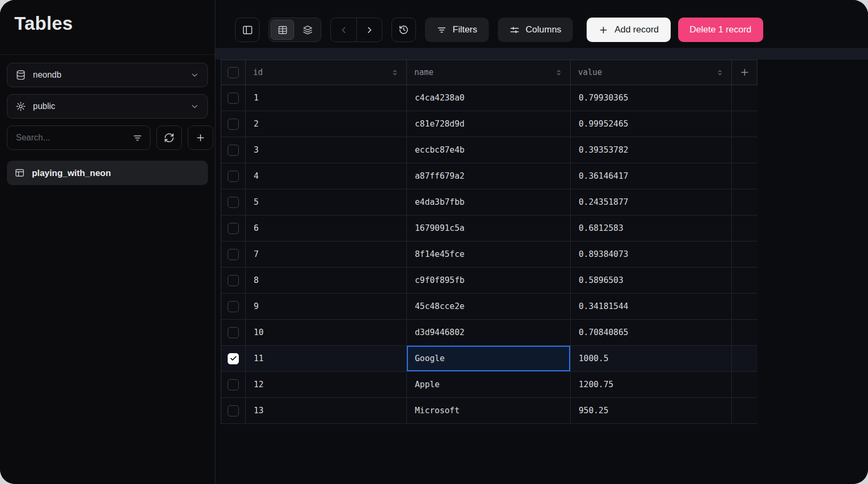 Image resolution: width=868 pixels, height=484 pixels. Describe the element at coordinates (745, 72) in the screenshot. I see `add-column-button` at that location.